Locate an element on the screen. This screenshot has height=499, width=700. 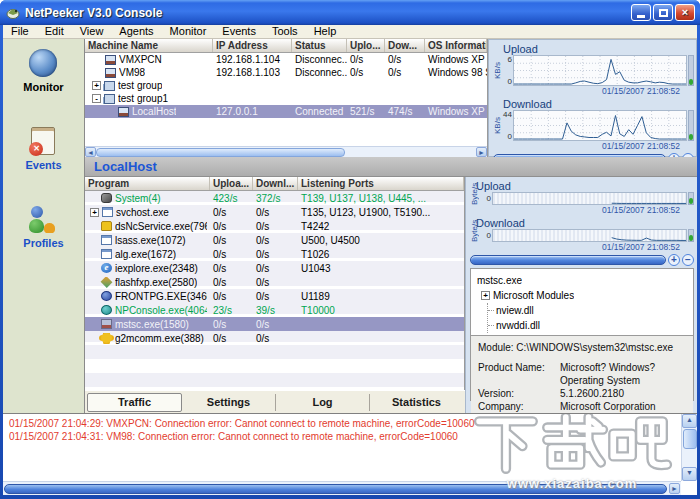
machine-row: +test group is located at coordinates (286, 86).